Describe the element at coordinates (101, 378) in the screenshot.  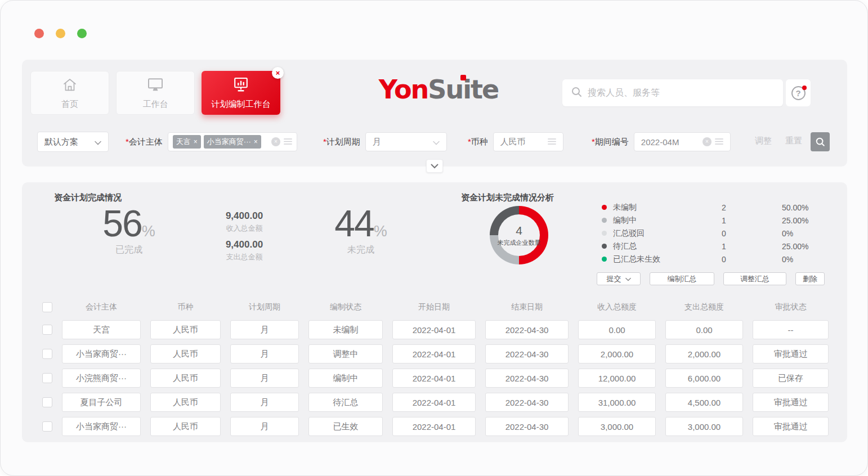
I see `table-cell: 小浣熊商贸···` at that location.